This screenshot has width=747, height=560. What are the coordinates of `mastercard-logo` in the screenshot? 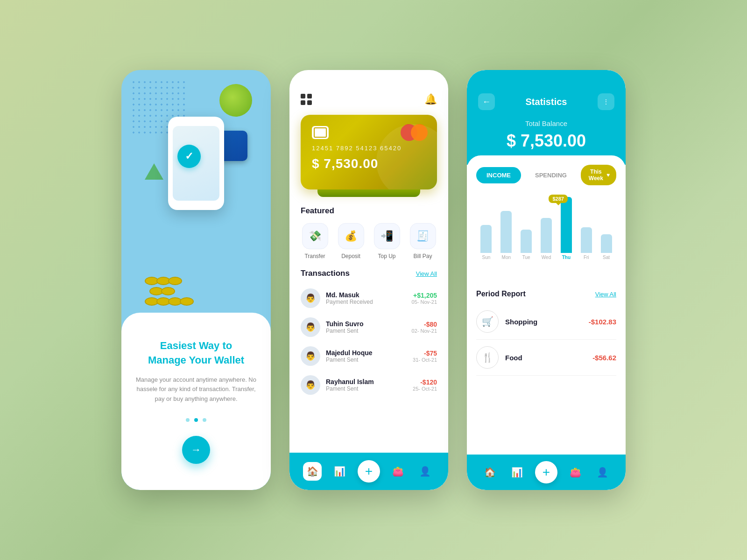 It's located at (414, 133).